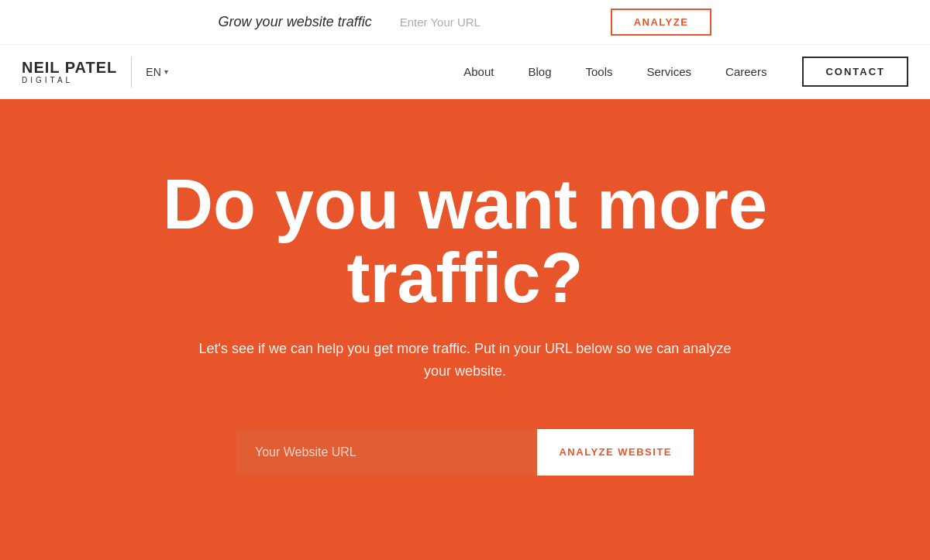  What do you see at coordinates (670, 71) in the screenshot?
I see `nav-link-services: Services` at bounding box center [670, 71].